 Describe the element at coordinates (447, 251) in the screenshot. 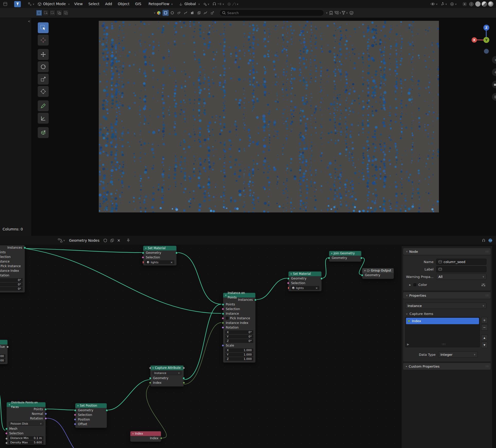

I see `panel-node-header: ∨ Node ∷∷` at that location.